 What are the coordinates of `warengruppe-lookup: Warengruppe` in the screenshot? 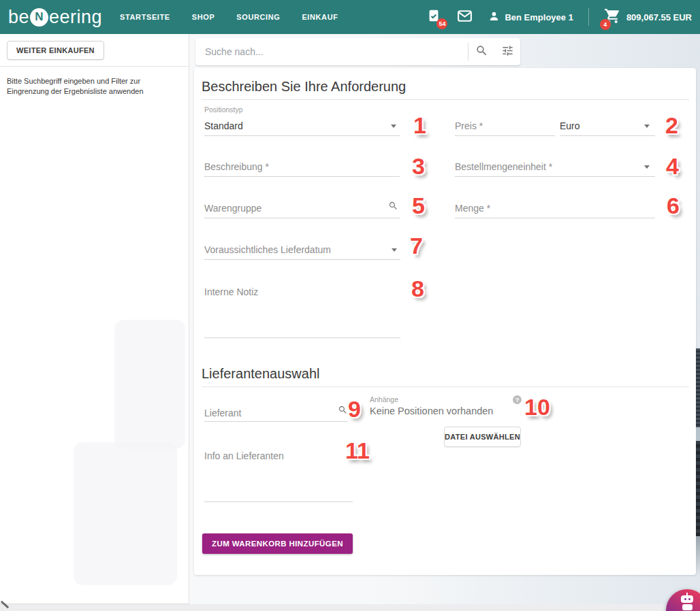 It's located at (302, 208).